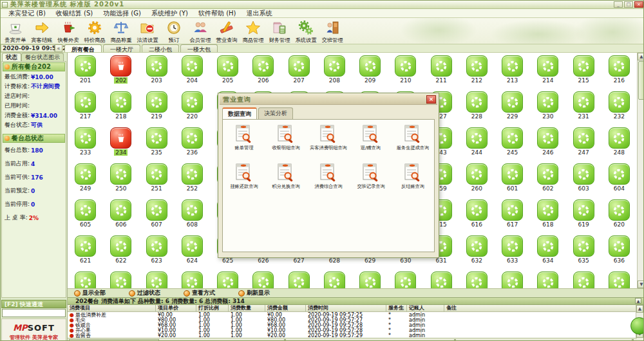  What do you see at coordinates (477, 73) in the screenshot?
I see `table-cell: 212` at bounding box center [477, 73].